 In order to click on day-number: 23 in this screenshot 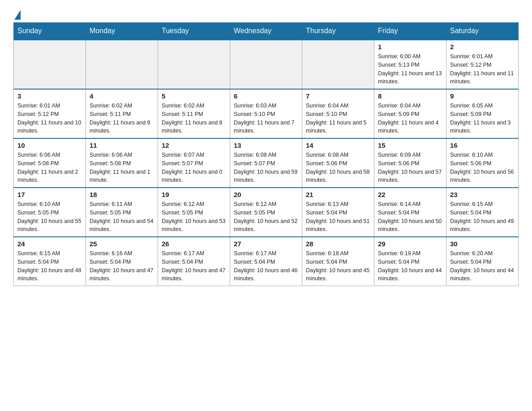, I will do `click(482, 194)`.